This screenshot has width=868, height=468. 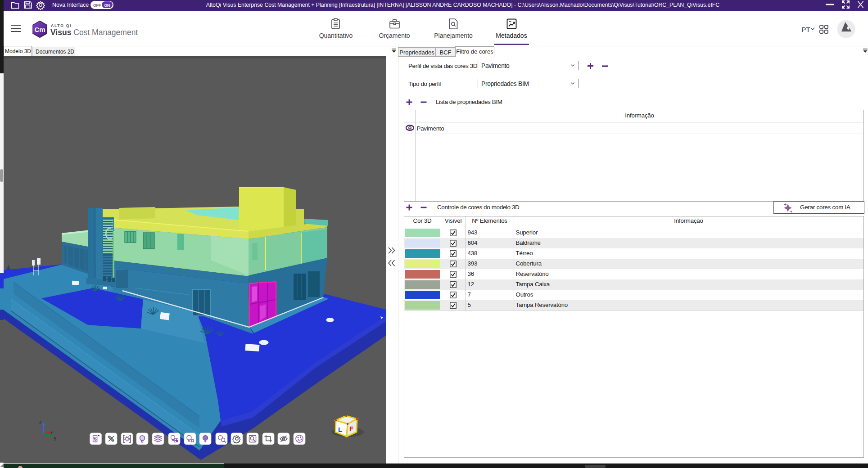 What do you see at coordinates (40, 30) in the screenshot?
I see `svg-text: Cm` at bounding box center [40, 30].